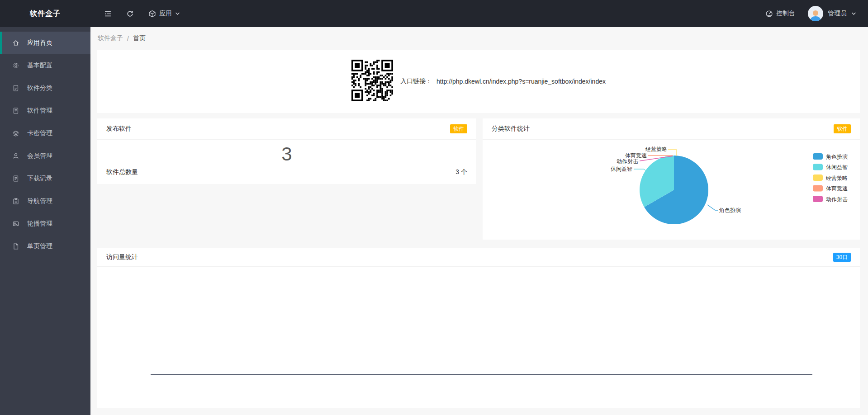 This screenshot has height=415, width=868. What do you see at coordinates (139, 38) in the screenshot?
I see `breadcrumb-current: 首页` at bounding box center [139, 38].